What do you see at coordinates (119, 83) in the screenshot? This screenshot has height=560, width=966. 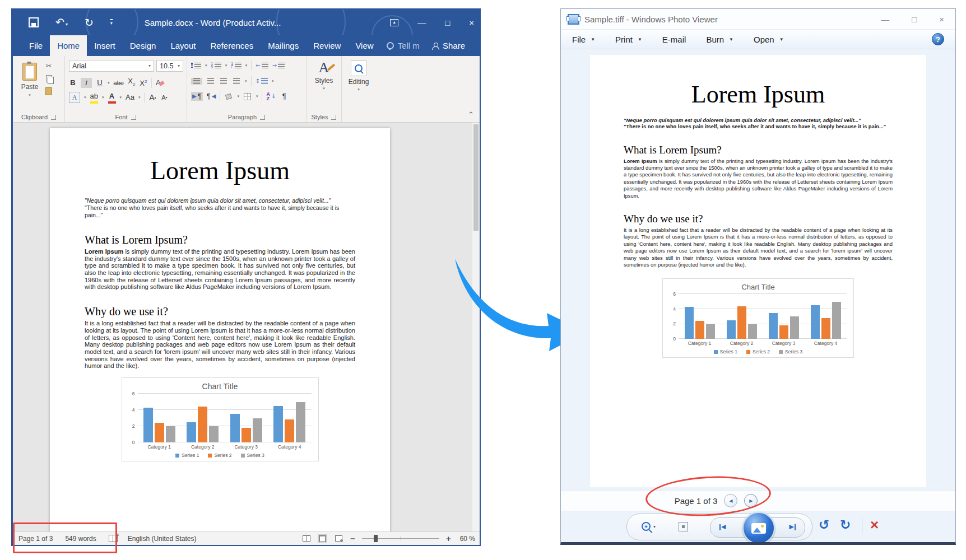 I see `strikethrough-button: abe` at bounding box center [119, 83].